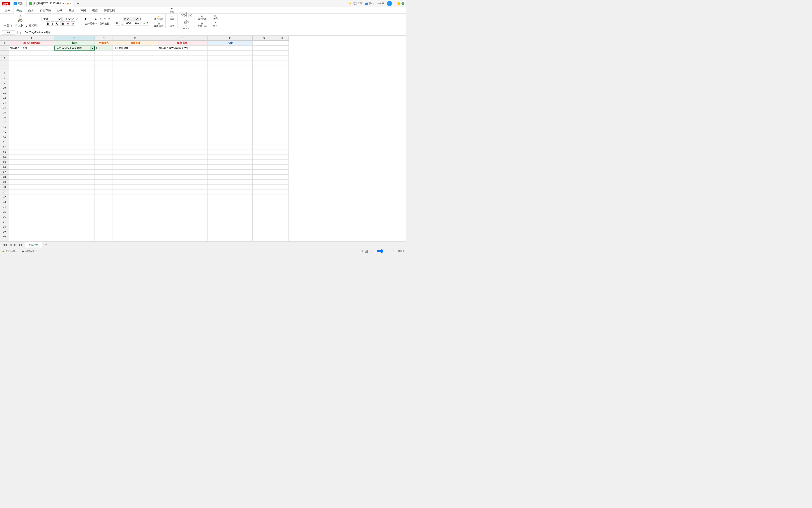 This screenshot has height=508, width=812. I want to click on cell-h5, so click(282, 63).